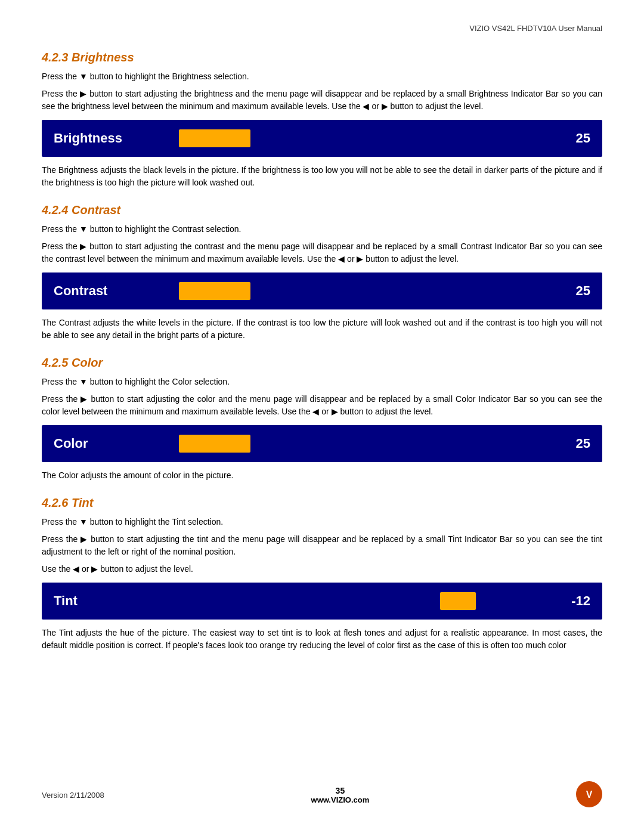  I want to click on brightness-indicator-bar: Brightness 25, so click(322, 138).